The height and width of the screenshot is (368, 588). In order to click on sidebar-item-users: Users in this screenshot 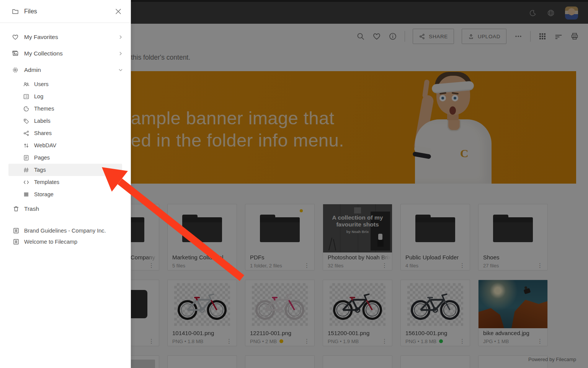, I will do `click(65, 84)`.